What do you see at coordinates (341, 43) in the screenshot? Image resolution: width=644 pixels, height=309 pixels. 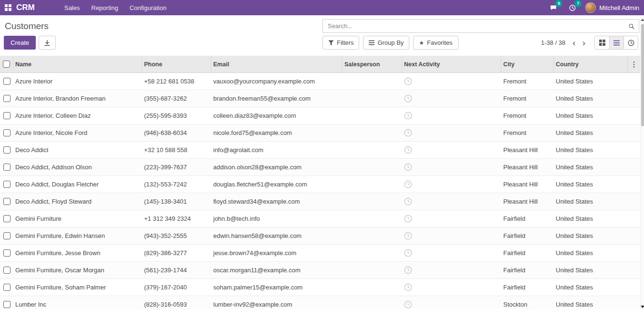 I see `filters-button: Filters` at bounding box center [341, 43].